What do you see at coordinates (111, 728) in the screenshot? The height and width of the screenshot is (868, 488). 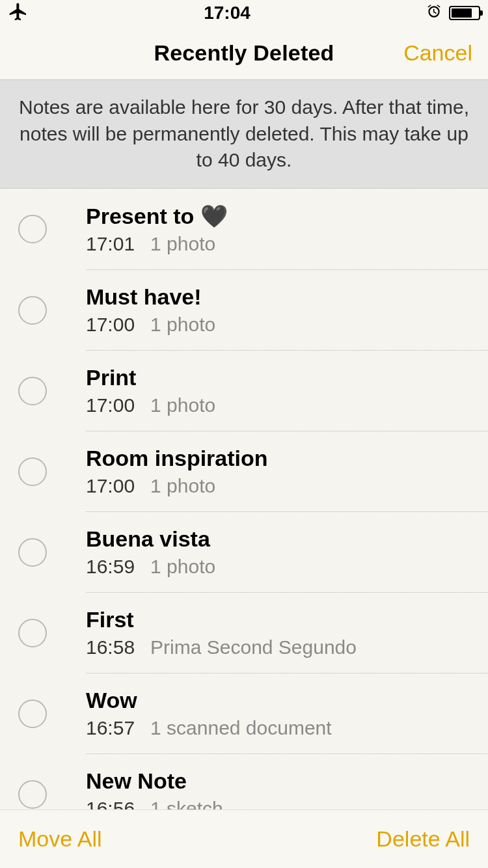 I see `note-time: 16:57` at bounding box center [111, 728].